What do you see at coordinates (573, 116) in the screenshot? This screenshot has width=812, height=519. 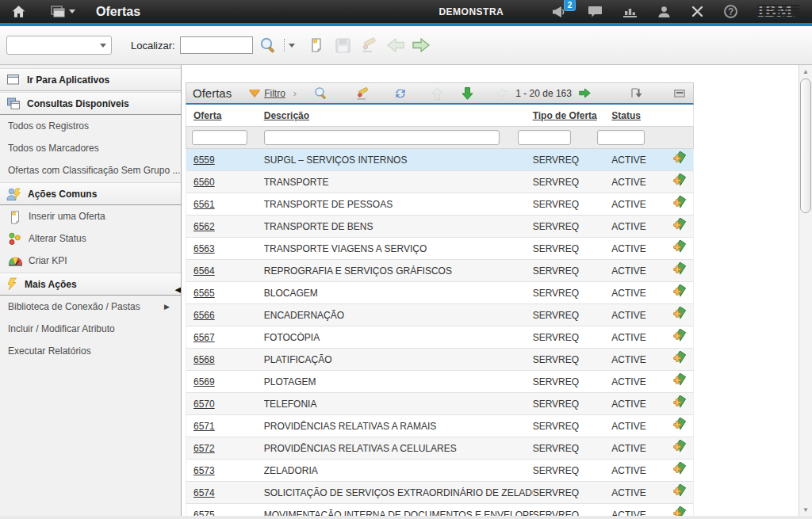 I see `column-header-tipo: Tipo de Oferta` at bounding box center [573, 116].